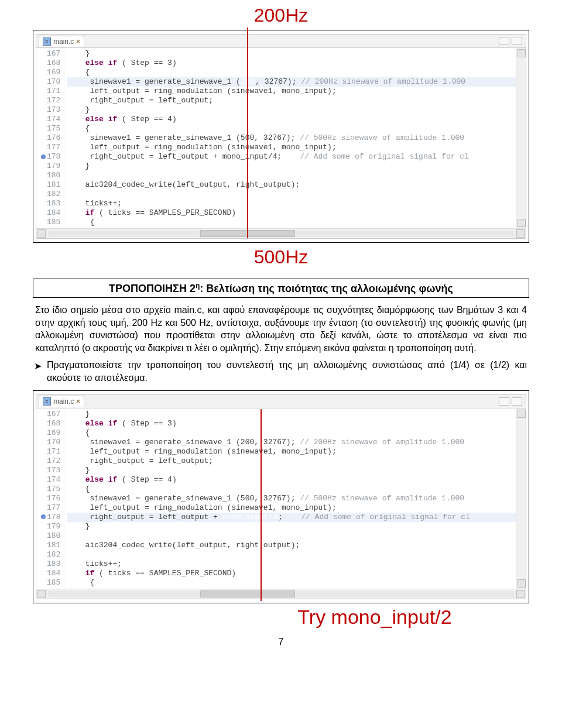 The height and width of the screenshot is (728, 562). I want to click on annotation-try: Try mono_input/2, so click(281, 617).